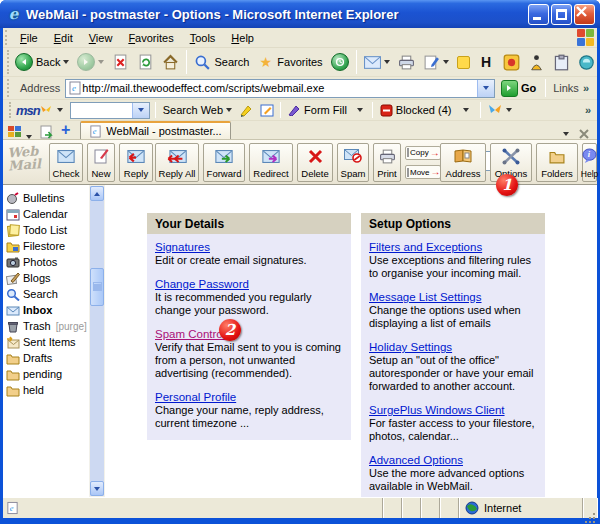  I want to click on spam-control-link: Spam Control, so click(190, 334).